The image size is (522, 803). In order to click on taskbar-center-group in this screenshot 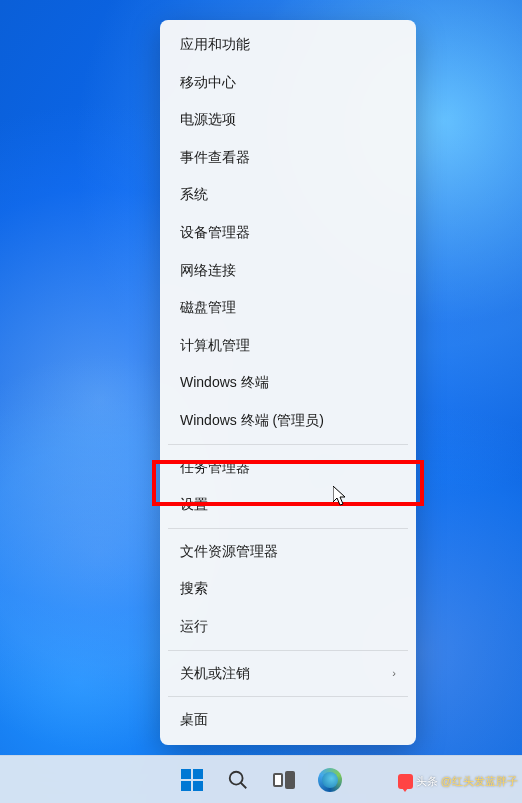, I will do `click(261, 780)`.